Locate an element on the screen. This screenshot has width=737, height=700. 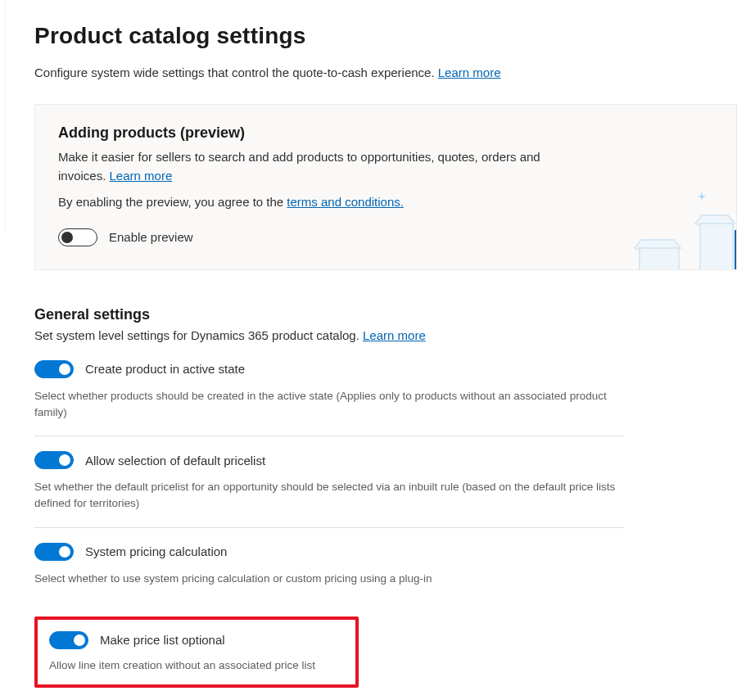
enable-preview-toggle is located at coordinates (78, 237).